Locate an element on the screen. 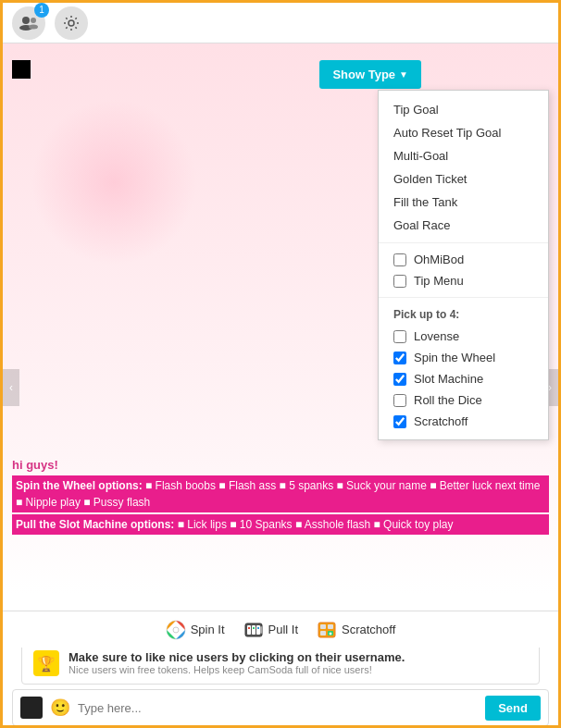 Image resolution: width=561 pixels, height=728 pixels. chat-input is located at coordinates (278, 709).